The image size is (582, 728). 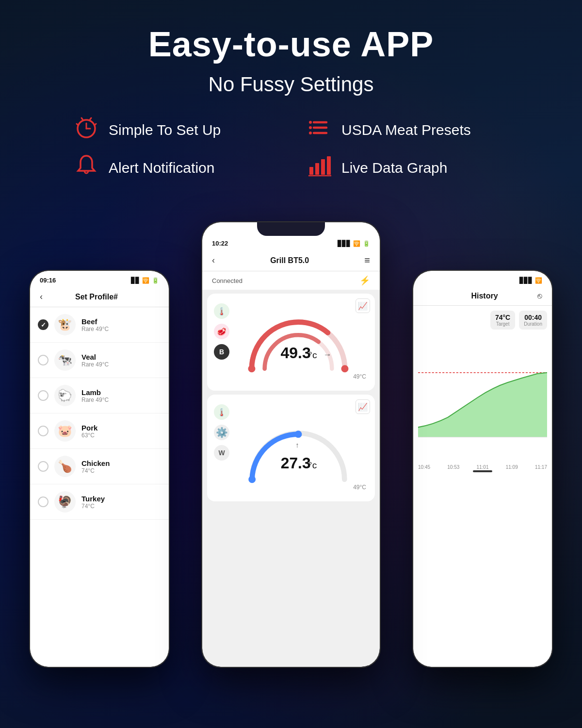 I want to click on profile-info-veal: Veal Rare 49°C, so click(x=95, y=360).